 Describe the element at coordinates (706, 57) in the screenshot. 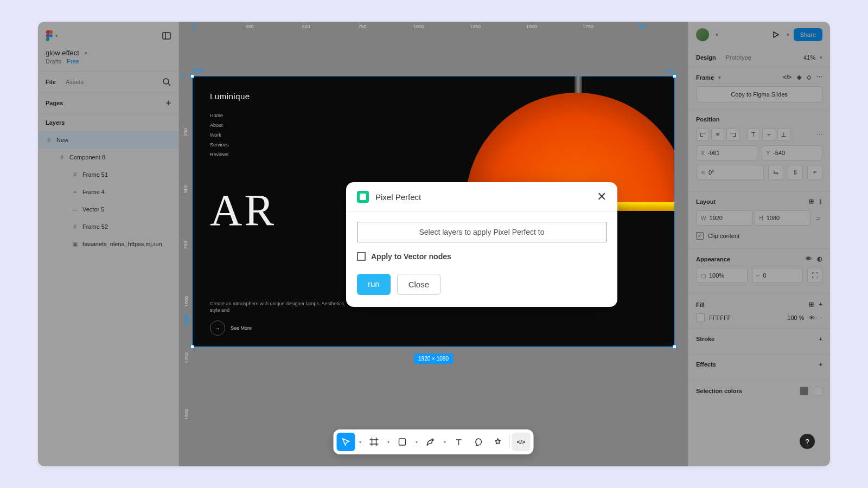

I see `tab-design: Design` at that location.